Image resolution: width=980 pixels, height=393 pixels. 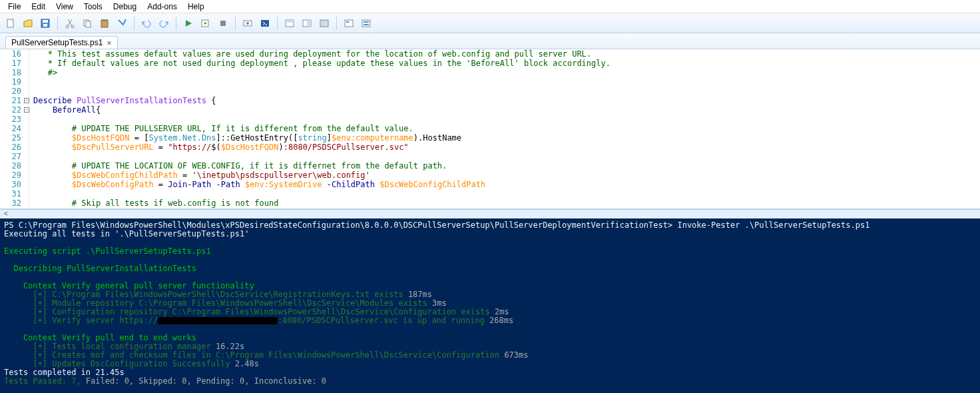 What do you see at coordinates (11, 119) in the screenshot?
I see `line-number: 23` at bounding box center [11, 119].